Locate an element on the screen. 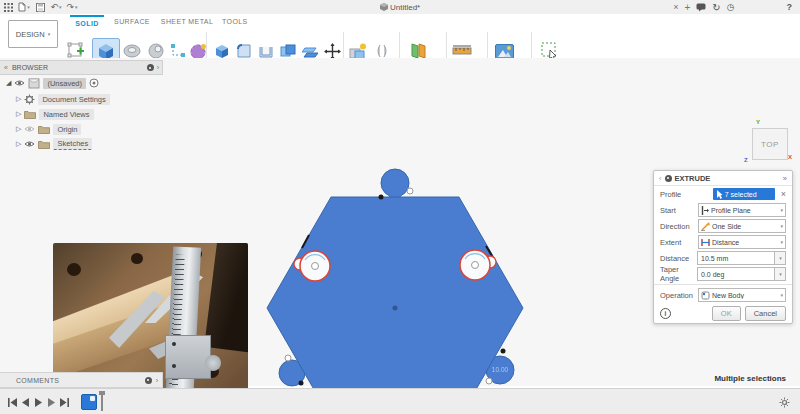 This screenshot has width=800, height=414. info-icon: i is located at coordinates (666, 314).